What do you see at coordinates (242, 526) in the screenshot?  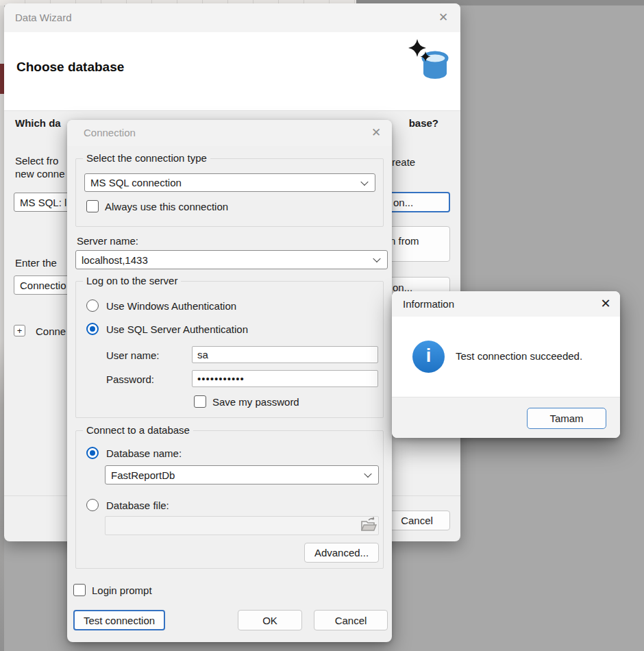 I see `database-file-field` at bounding box center [242, 526].